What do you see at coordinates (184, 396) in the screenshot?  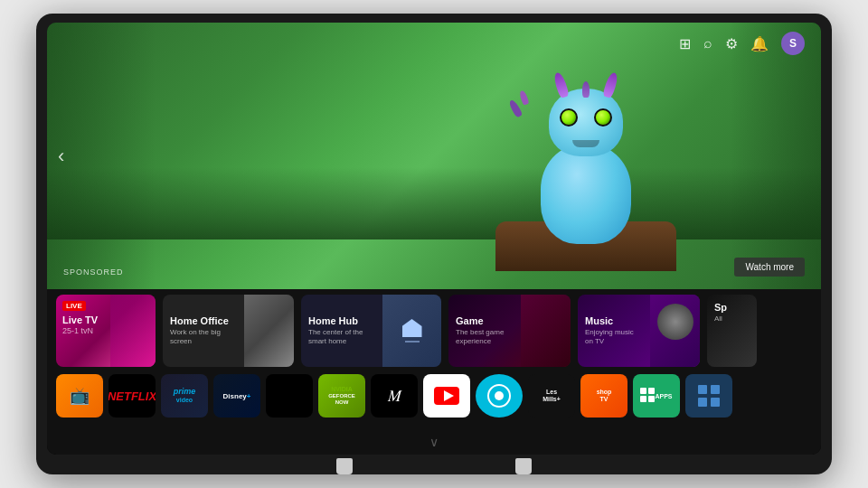 I see `app-prime: prime video` at bounding box center [184, 396].